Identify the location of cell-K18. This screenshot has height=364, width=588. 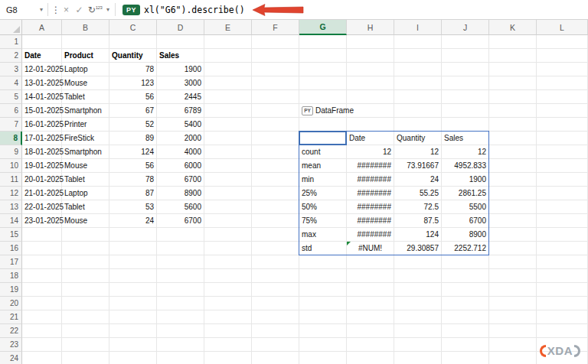
(513, 276).